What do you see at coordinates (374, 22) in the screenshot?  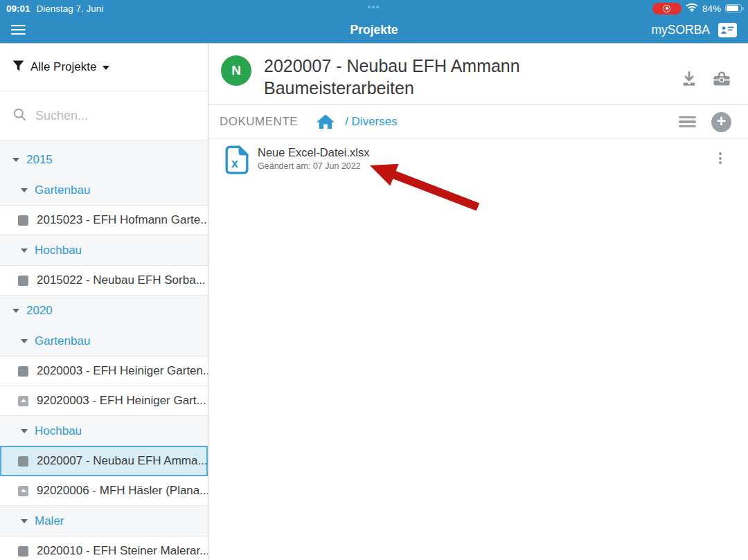 I see `top-bar: 09:01 Dienstag 7. Juni ••• 84%` at bounding box center [374, 22].